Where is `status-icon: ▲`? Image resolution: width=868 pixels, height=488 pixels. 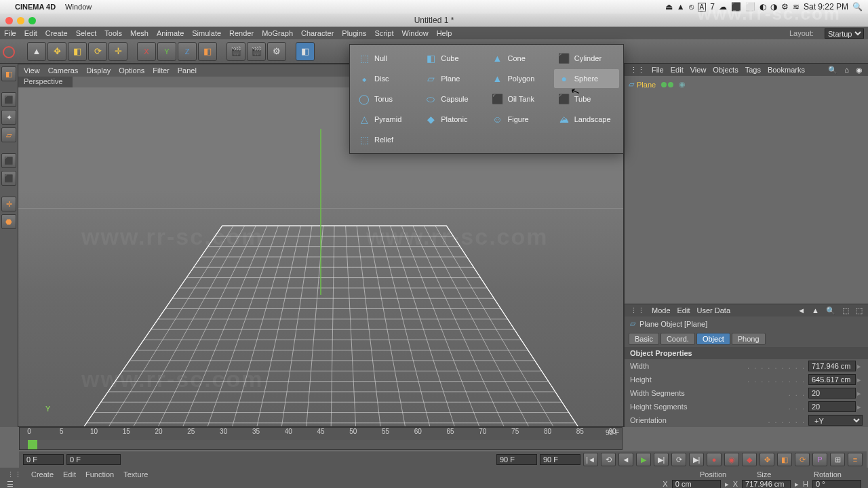 status-icon: ▲ is located at coordinates (681, 7).